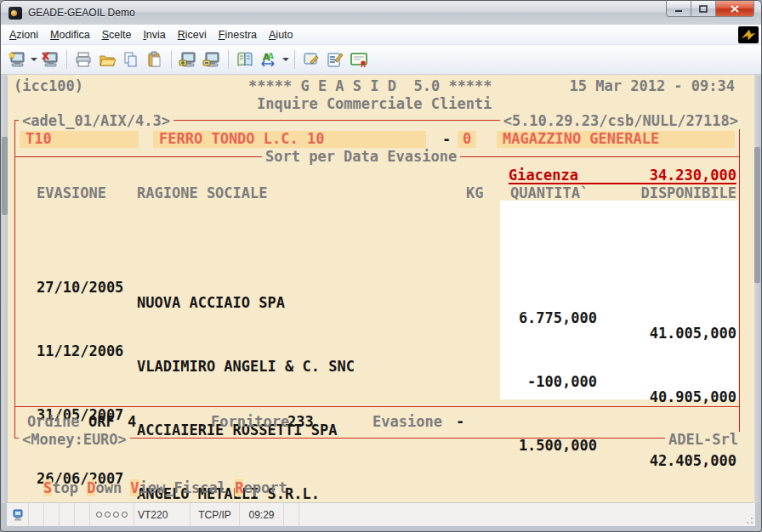  I want to click on right-scrollbar, so click(757, 289).